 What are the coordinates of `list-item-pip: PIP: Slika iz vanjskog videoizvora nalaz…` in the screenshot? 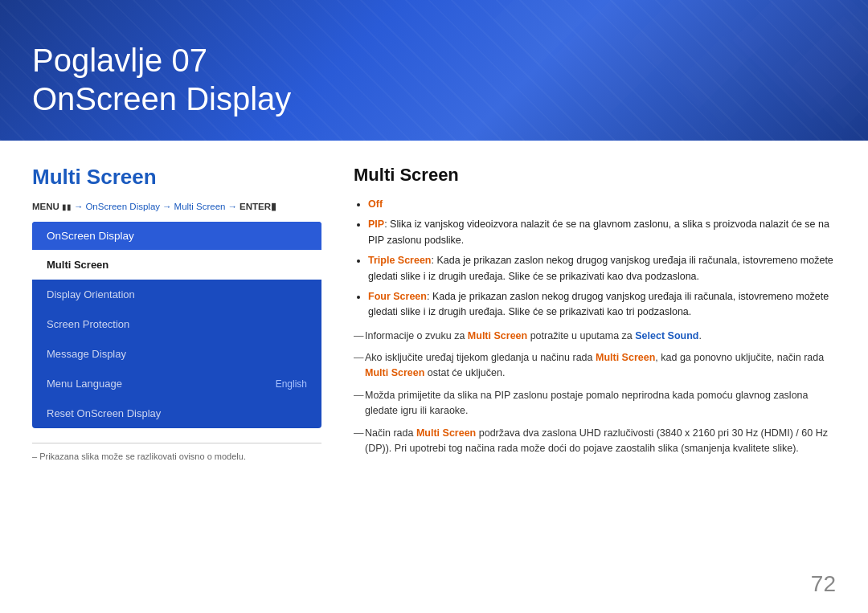 It's located at (602, 233).